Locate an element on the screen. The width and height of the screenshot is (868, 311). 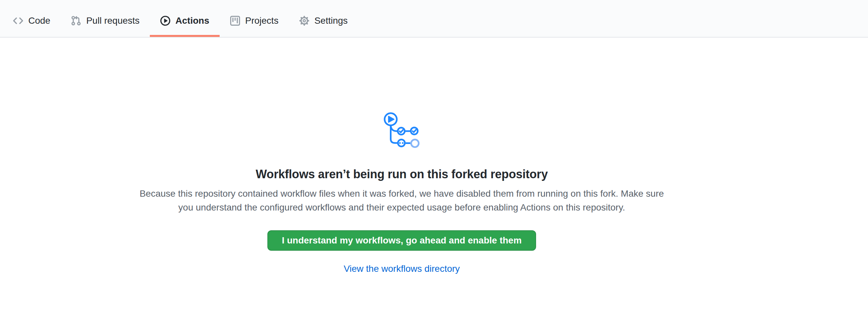
gear-icon is located at coordinates (304, 21).